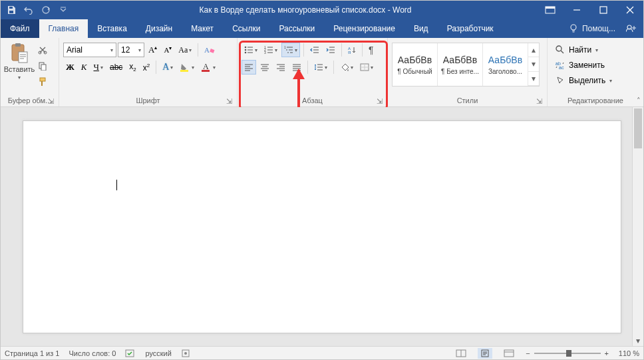 The width and height of the screenshot is (644, 360). Describe the element at coordinates (371, 50) in the screenshot. I see `show-marks-button: ¶` at that location.